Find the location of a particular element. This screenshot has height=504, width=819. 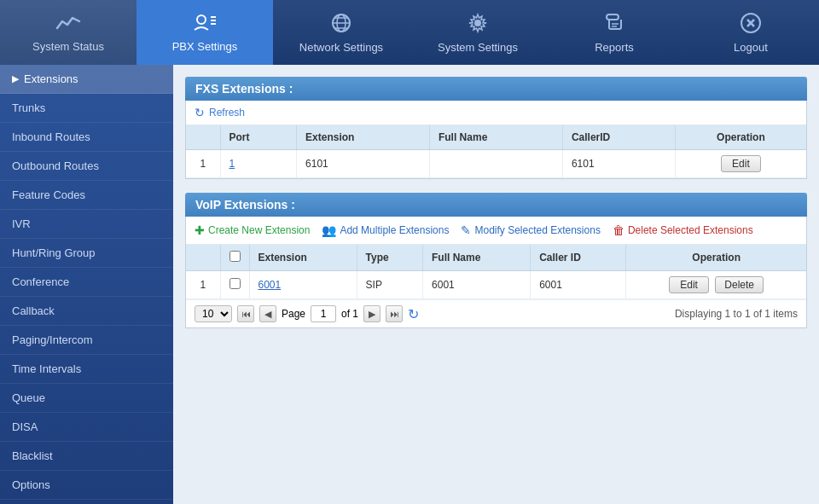

sidebar-item-hunt-ring-group: Hunt/Ring Group is located at coordinates (87, 253).